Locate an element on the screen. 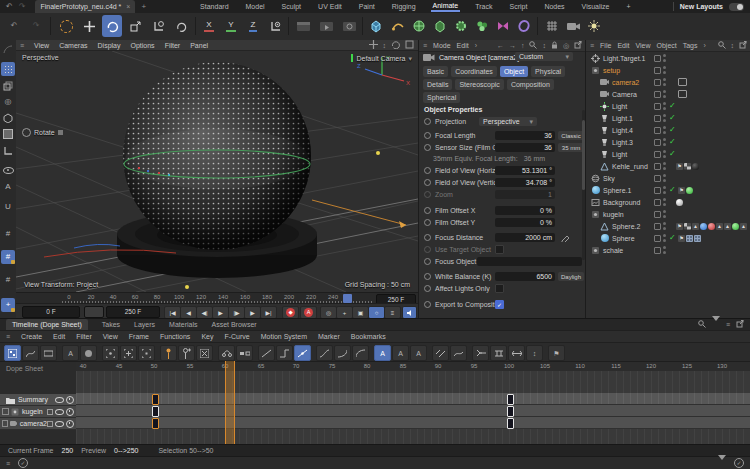 The height and width of the screenshot is (469, 750). object-name: schale is located at coordinates (613, 250).